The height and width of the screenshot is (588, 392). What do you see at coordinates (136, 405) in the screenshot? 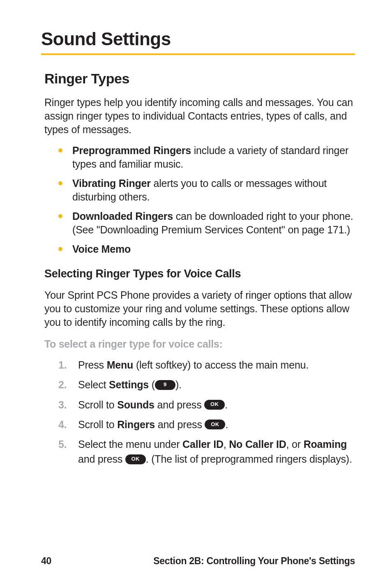
I see `step-bold: Sounds` at bounding box center [136, 405].